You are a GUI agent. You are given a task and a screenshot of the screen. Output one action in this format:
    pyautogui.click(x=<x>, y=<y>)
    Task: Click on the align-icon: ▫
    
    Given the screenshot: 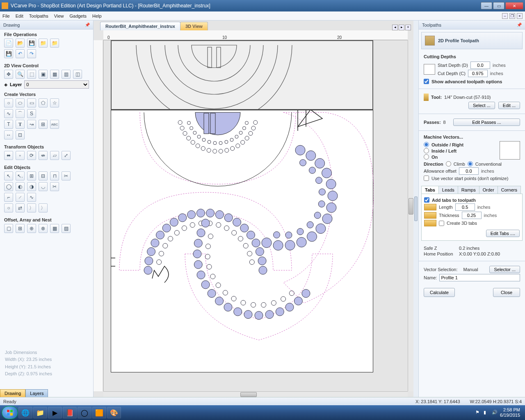 What is the action you would take?
    pyautogui.click(x=20, y=155)
    